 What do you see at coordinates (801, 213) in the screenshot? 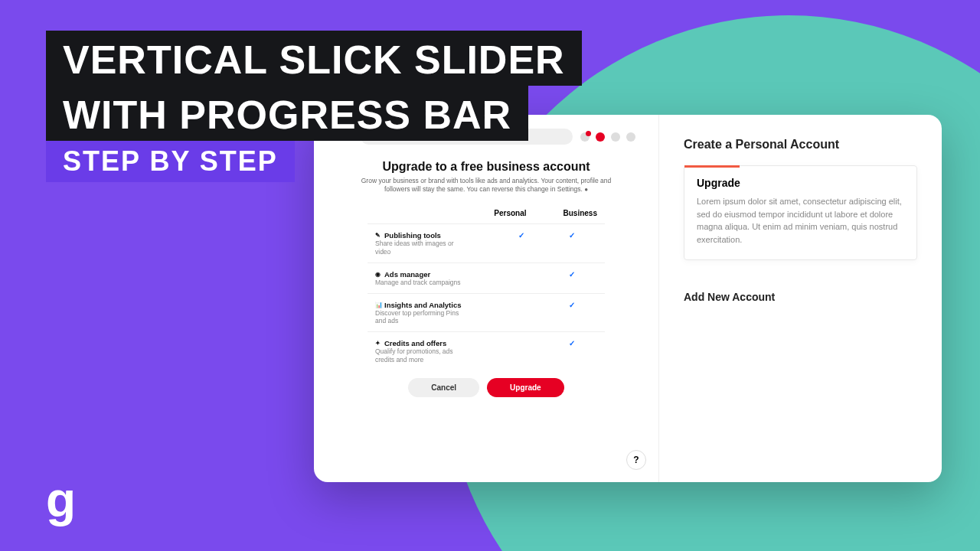
I see `step-card-upgrade: Upgrade Lorem ipsum dolor sit amet, cons…` at bounding box center [801, 213].